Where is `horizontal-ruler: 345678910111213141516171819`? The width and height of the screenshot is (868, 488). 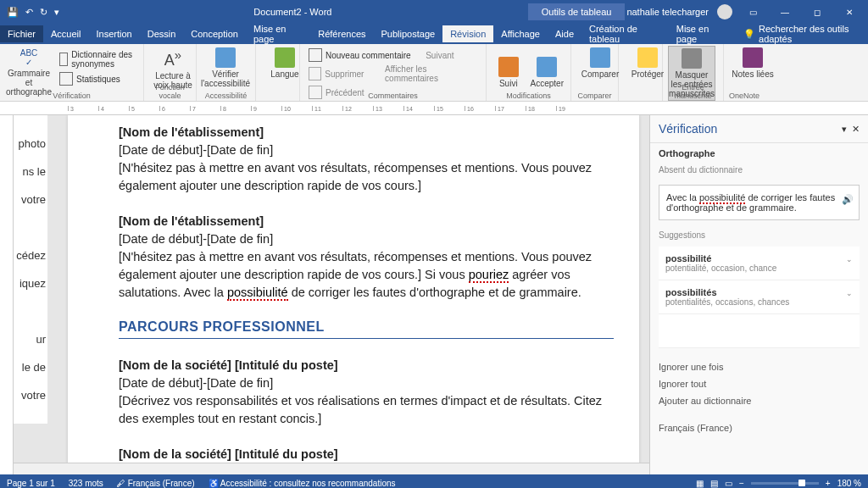 horizontal-ruler: 345678910111213141516171819 is located at coordinates (434, 108).